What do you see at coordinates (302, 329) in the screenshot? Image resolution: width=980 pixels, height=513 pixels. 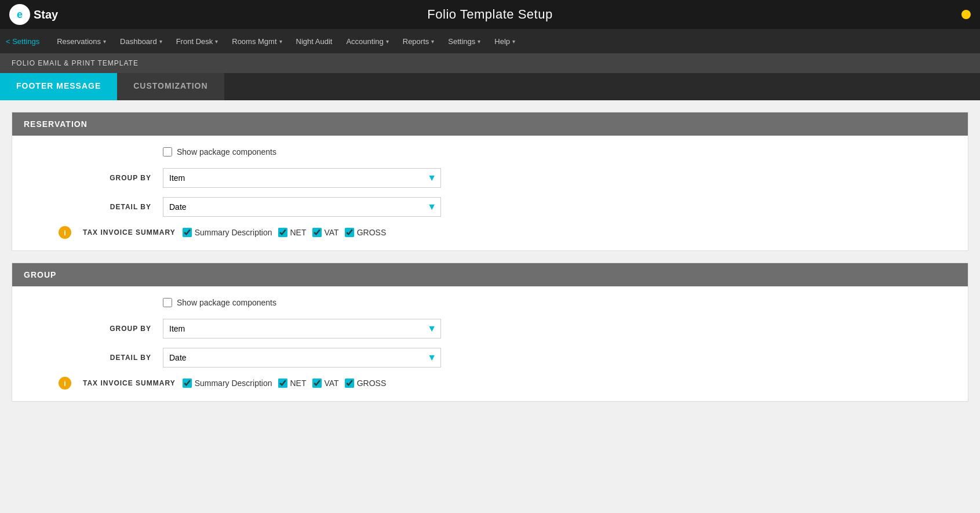 I see `group-group-by-select: Item Category Date` at bounding box center [302, 329].